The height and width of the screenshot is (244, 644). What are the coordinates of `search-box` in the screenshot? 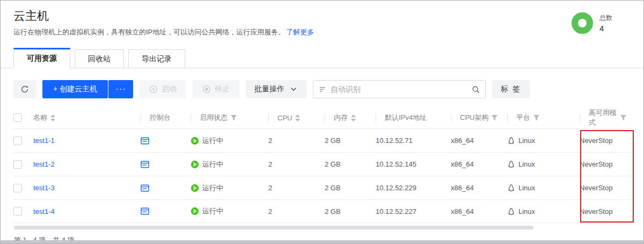 It's located at (399, 89).